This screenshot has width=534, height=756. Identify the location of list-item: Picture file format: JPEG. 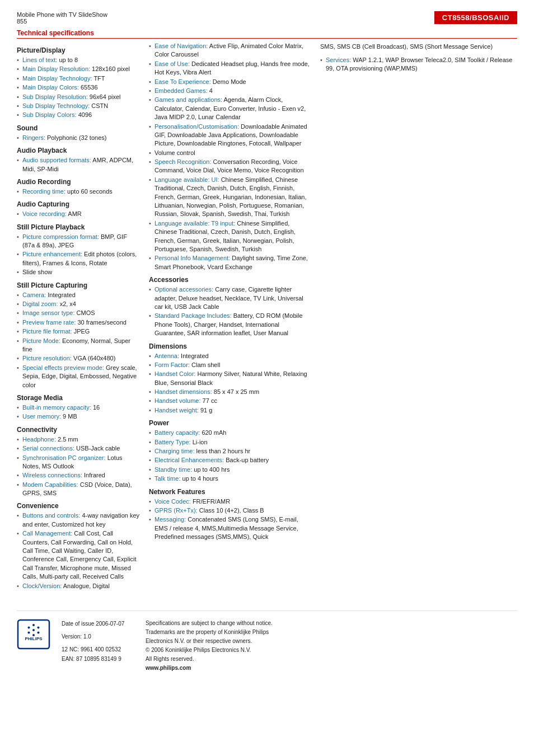
(78, 331).